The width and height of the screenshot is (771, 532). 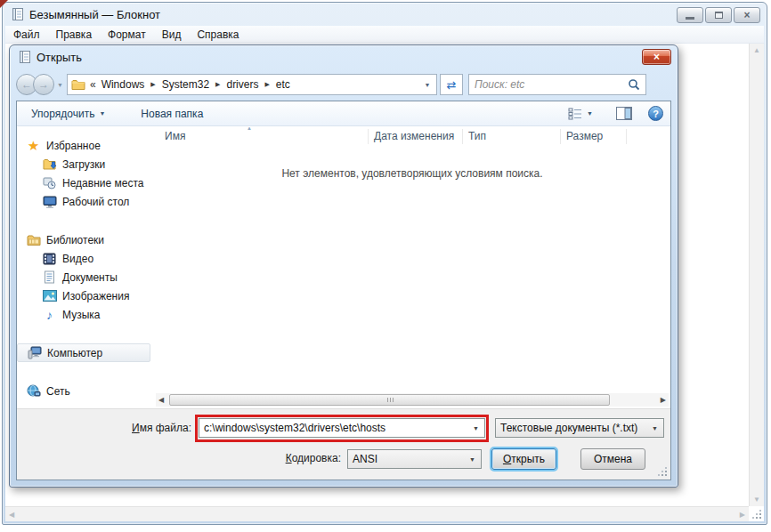 What do you see at coordinates (217, 35) in the screenshot?
I see `menu-help: Справка` at bounding box center [217, 35].